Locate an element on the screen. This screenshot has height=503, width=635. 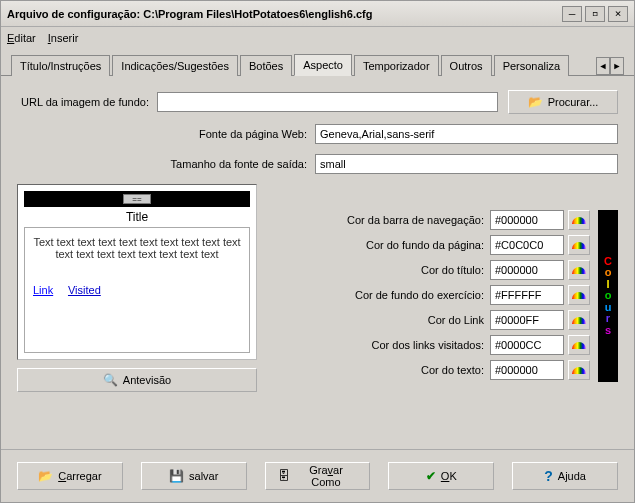
ok-button: OK is located at coordinates (441, 476).